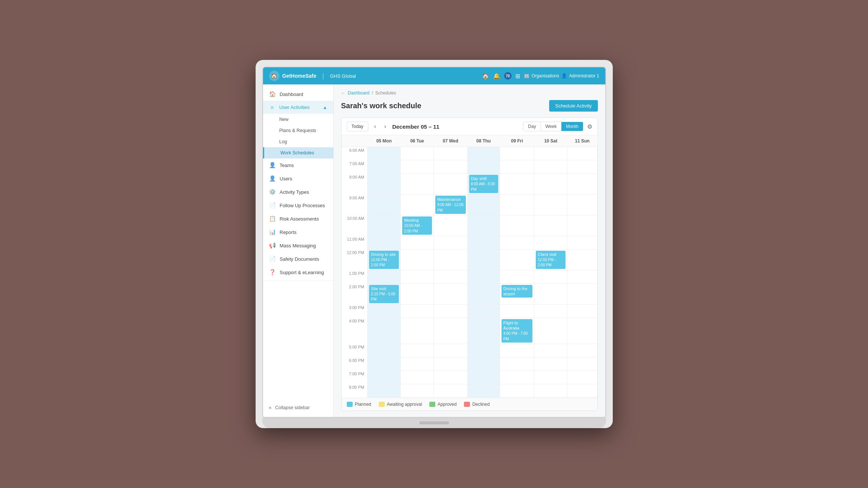 The image size is (868, 488). I want to click on schedule-activity-button: Schedule Activity, so click(573, 106).